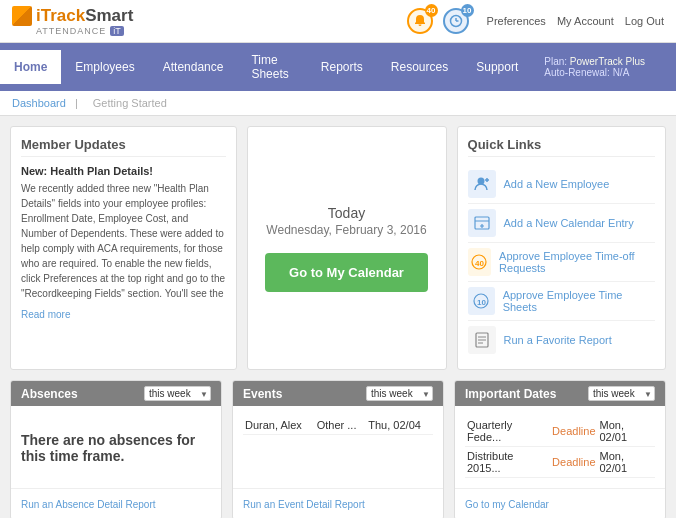  Describe the element at coordinates (516, 21) in the screenshot. I see `preferences-link: Preferences` at that location.